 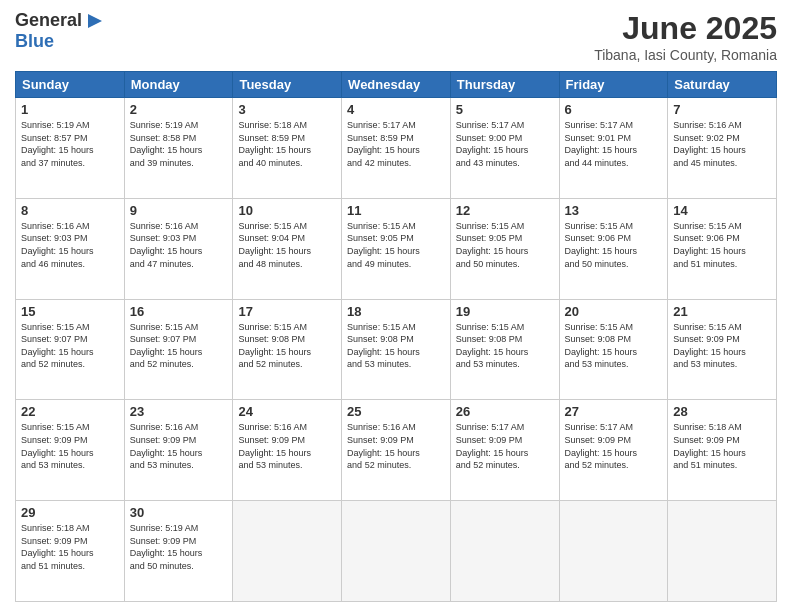 I want to click on day-24: 24 Sunrise: 5:16 AMSunset: 9:09 PMDaylig…, so click(x=288, y=450).